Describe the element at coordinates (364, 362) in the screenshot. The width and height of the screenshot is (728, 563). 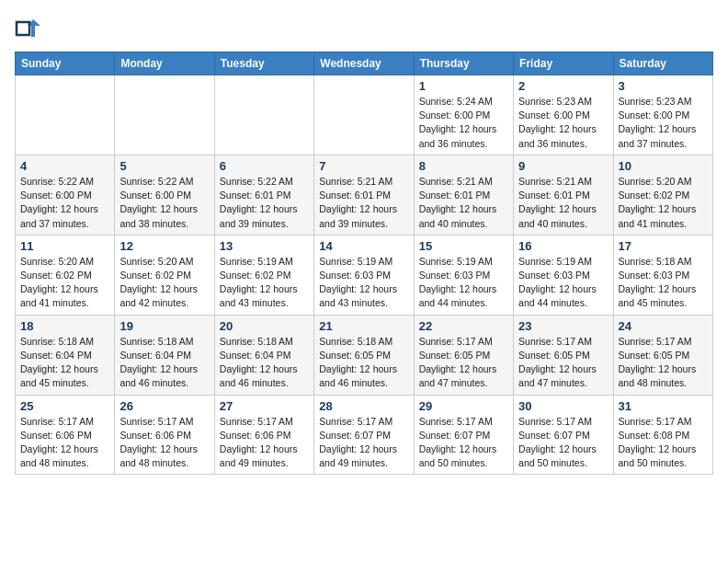
I see `day-info: Sunrise: 5:18 AM Sunset: 6:05 PM Dayligh…` at that location.